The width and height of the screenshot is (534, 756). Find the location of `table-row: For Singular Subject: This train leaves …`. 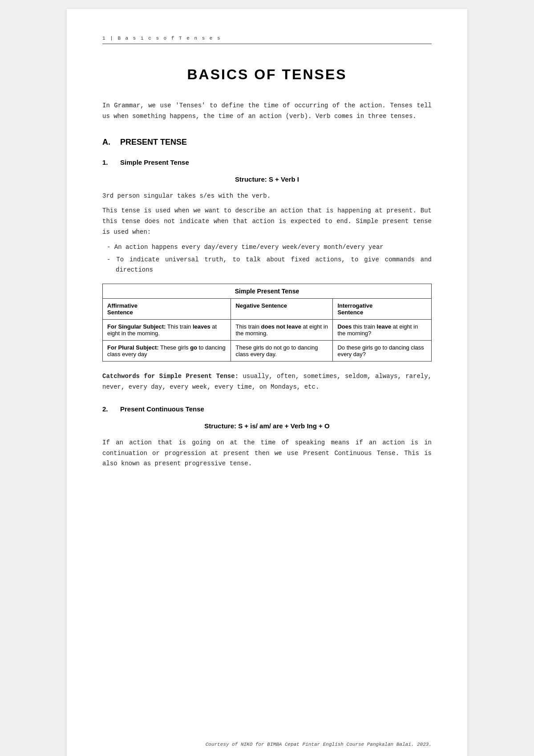

table-row: For Singular Subject: This train leaves … is located at coordinates (267, 330).